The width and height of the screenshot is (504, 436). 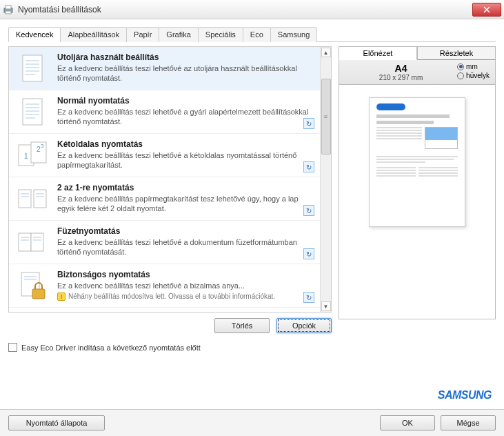 I want to click on scroll-down-button: ▼, so click(x=326, y=306).